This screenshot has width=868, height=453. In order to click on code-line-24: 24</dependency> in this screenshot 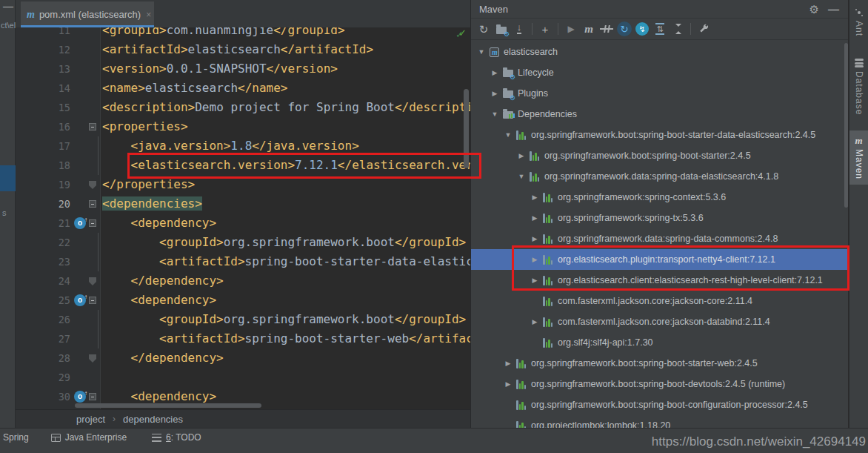, I will do `click(243, 281)`.